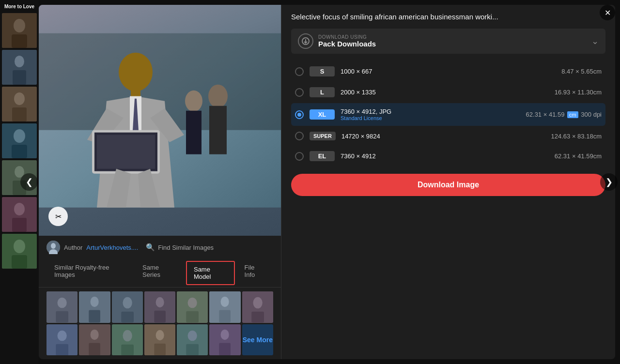  I want to click on tab-similar-royalty: Similar Royalty-free Images, so click(91, 273).